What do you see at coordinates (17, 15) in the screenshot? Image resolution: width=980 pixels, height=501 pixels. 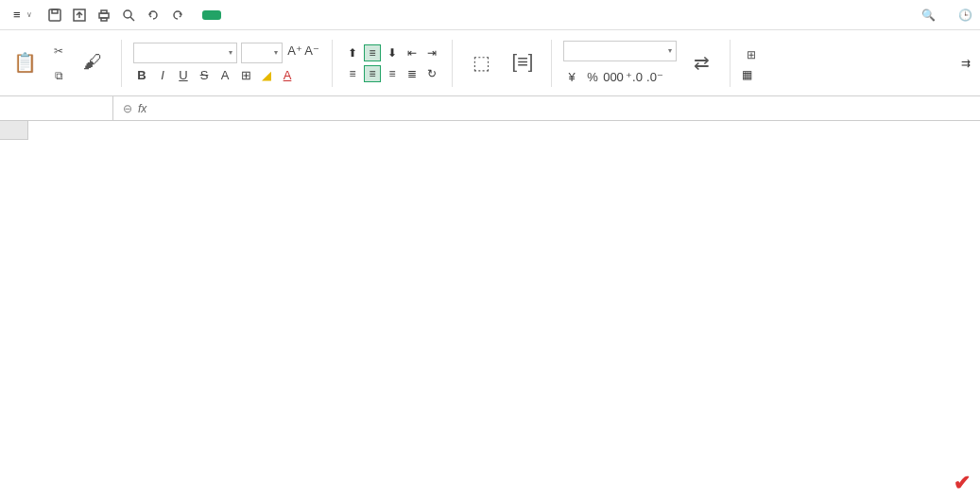 I see `hamburger-icon: ≡` at bounding box center [17, 15].